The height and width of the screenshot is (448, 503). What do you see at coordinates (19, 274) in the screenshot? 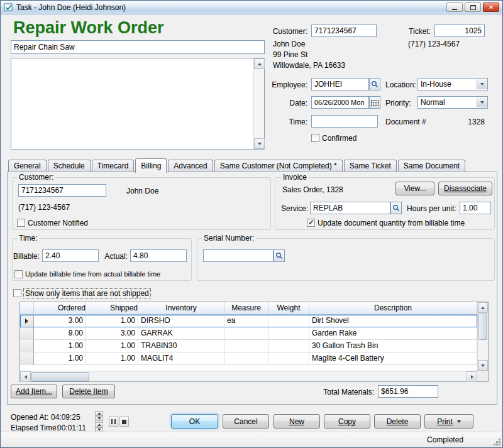
I see `update-billable-checkbox` at bounding box center [19, 274].